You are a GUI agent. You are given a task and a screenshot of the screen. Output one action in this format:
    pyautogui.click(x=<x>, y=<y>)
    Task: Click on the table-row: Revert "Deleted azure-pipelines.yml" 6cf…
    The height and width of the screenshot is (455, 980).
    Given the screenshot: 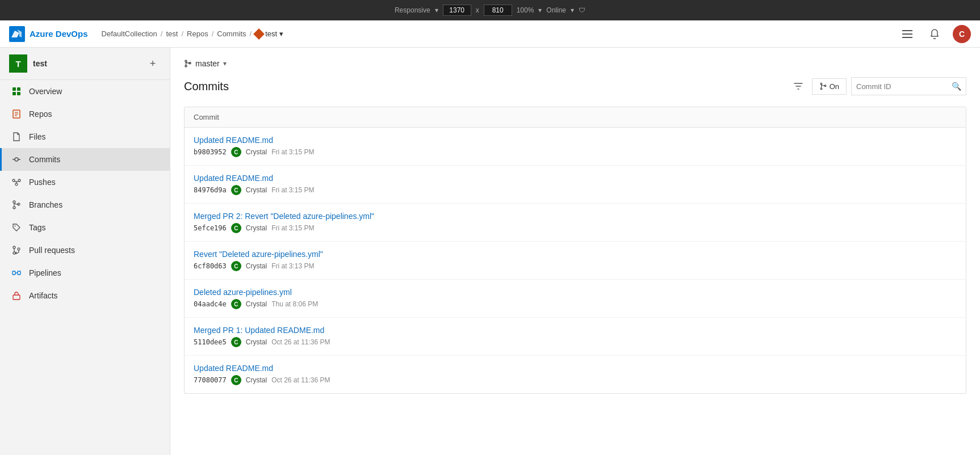 What is the action you would take?
    pyautogui.click(x=575, y=261)
    